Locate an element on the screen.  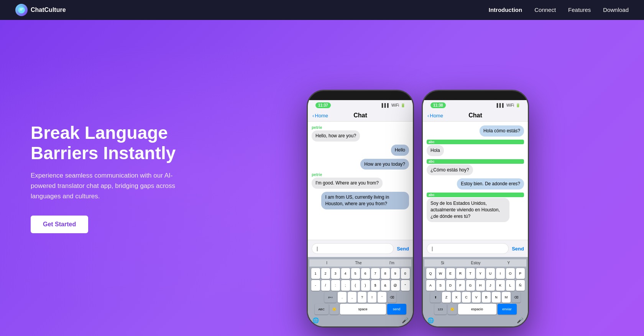
phone2-status-icons: ▌▌▌ WiFi 🔋 is located at coordinates (508, 105).